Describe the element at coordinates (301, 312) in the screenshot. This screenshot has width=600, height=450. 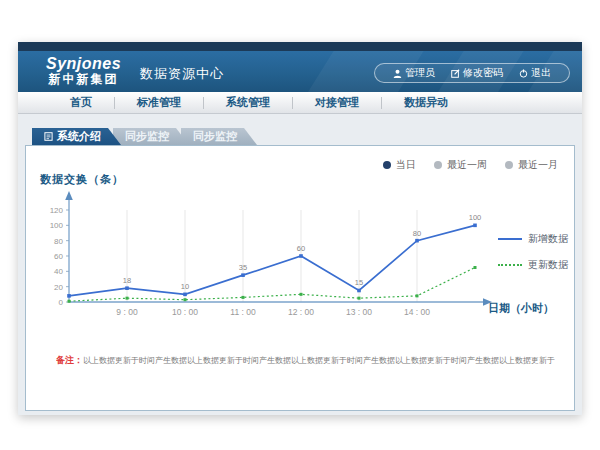
I see `svg-text: 12 : 00` at that location.